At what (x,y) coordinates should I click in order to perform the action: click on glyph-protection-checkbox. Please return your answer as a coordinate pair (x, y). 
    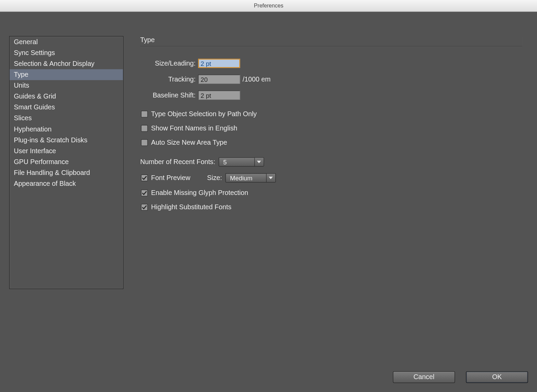
    Looking at the image, I should click on (144, 193).